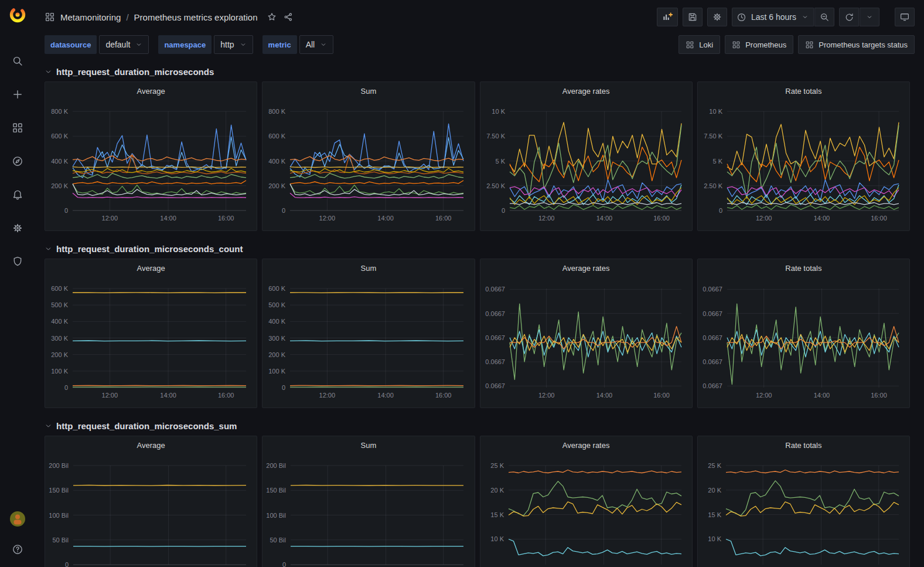 This screenshot has width=924, height=567. What do you see at coordinates (18, 94) in the screenshot?
I see `add-icon` at bounding box center [18, 94].